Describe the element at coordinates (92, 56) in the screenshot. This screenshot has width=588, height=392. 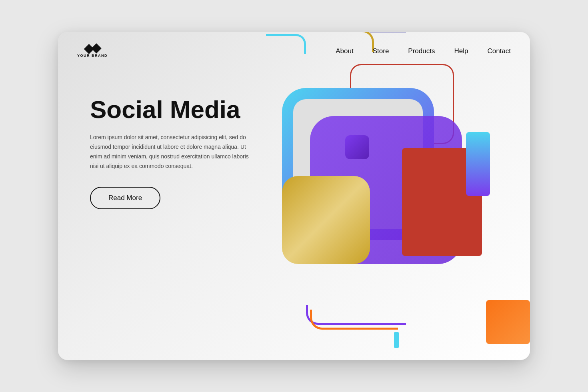
I see `brand-name: YOUR BRAND` at that location.